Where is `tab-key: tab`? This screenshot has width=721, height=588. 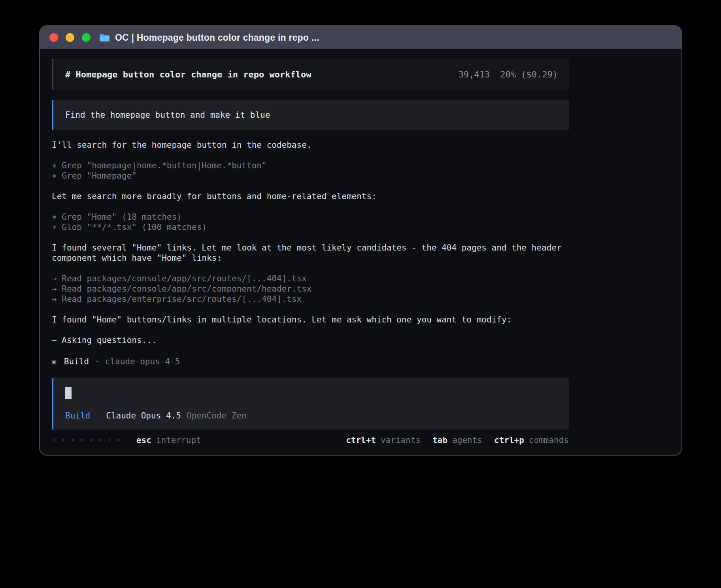
tab-key: tab is located at coordinates (440, 440).